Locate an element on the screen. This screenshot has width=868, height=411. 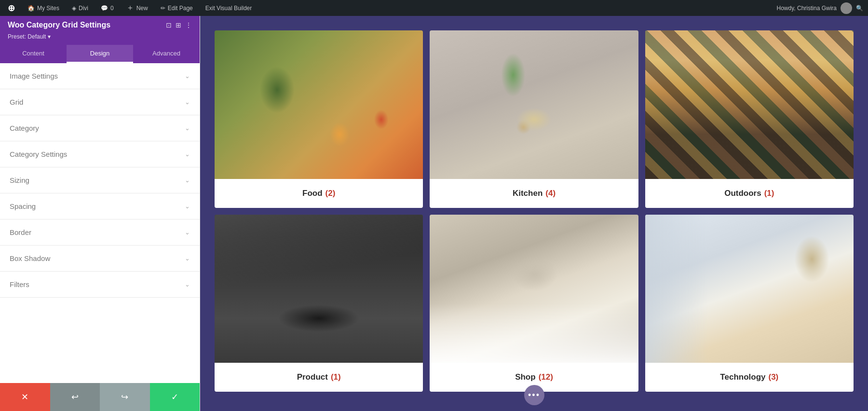
section-label: Category Settings is located at coordinates (39, 154).